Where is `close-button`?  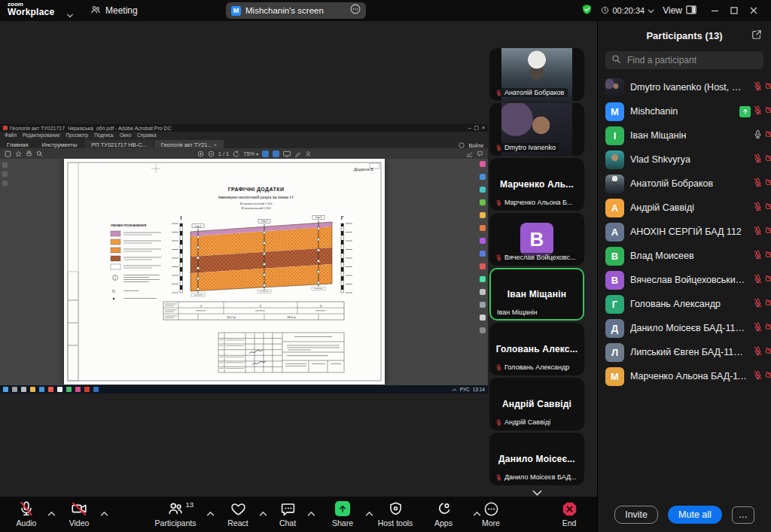
close-button is located at coordinates (754, 11).